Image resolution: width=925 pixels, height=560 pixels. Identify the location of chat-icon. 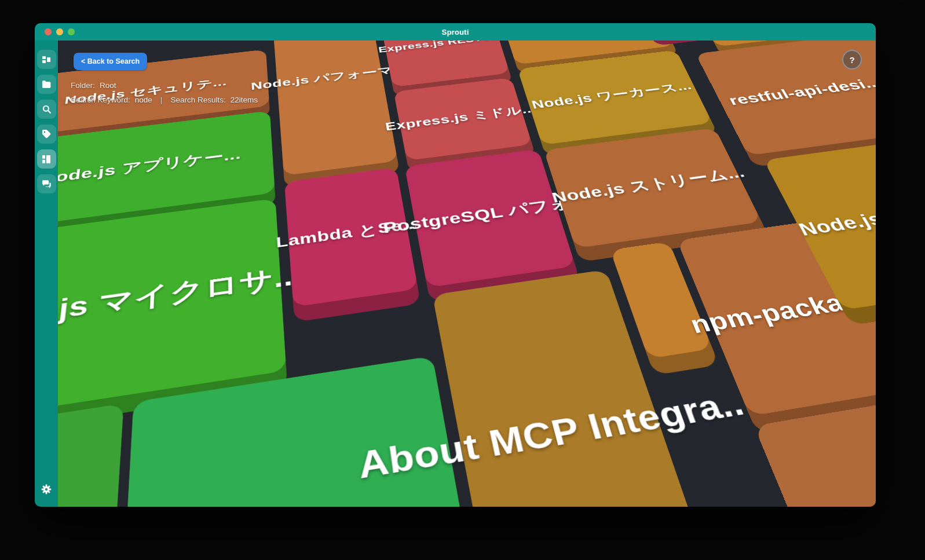
(46, 184).